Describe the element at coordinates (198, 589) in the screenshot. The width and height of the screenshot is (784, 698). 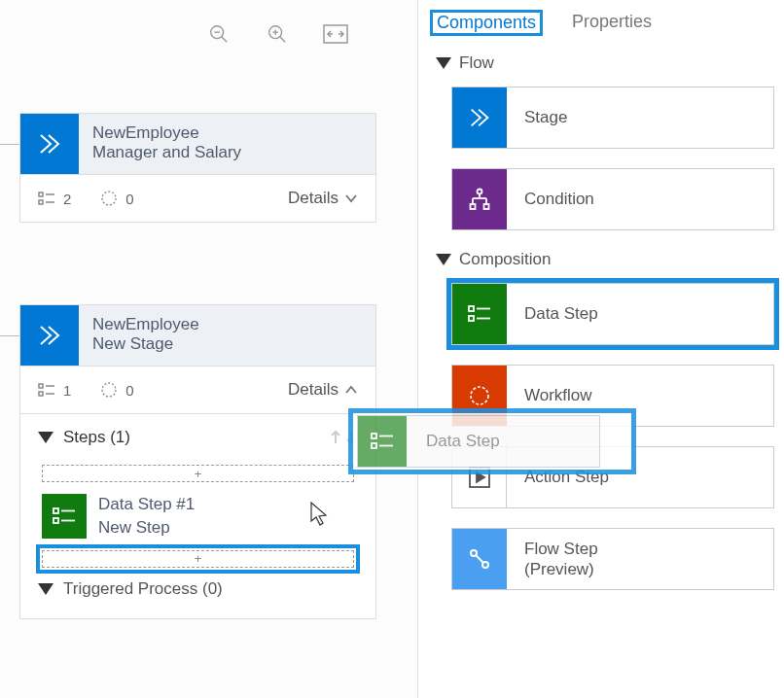
I see `triggered-process-row: Triggered Process (0)` at that location.